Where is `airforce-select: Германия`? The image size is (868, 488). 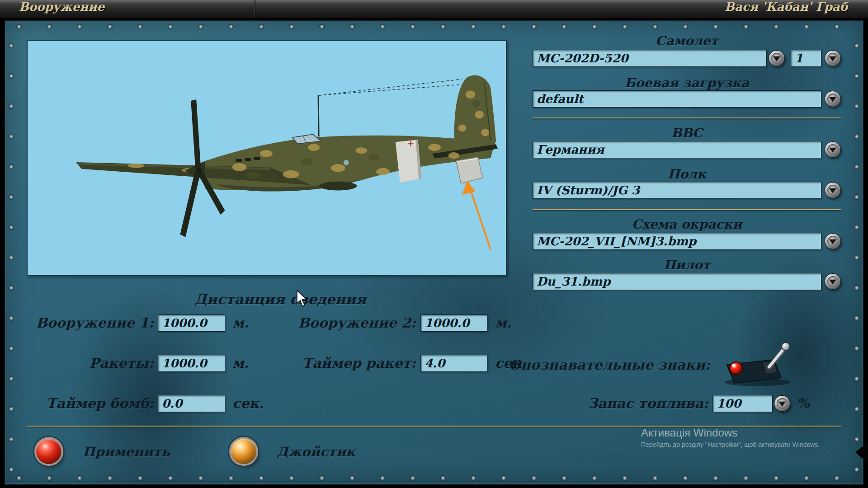
airforce-select: Германия is located at coordinates (677, 150).